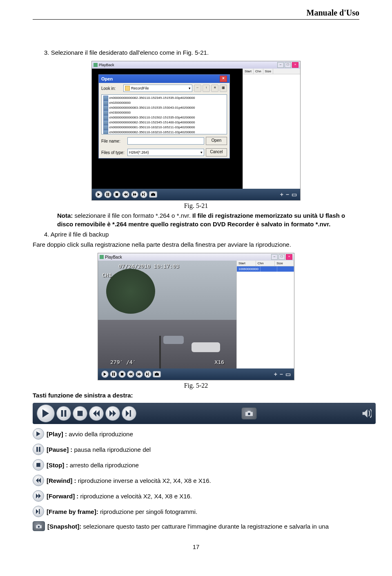  I want to click on folder-icon, so click(127, 88).